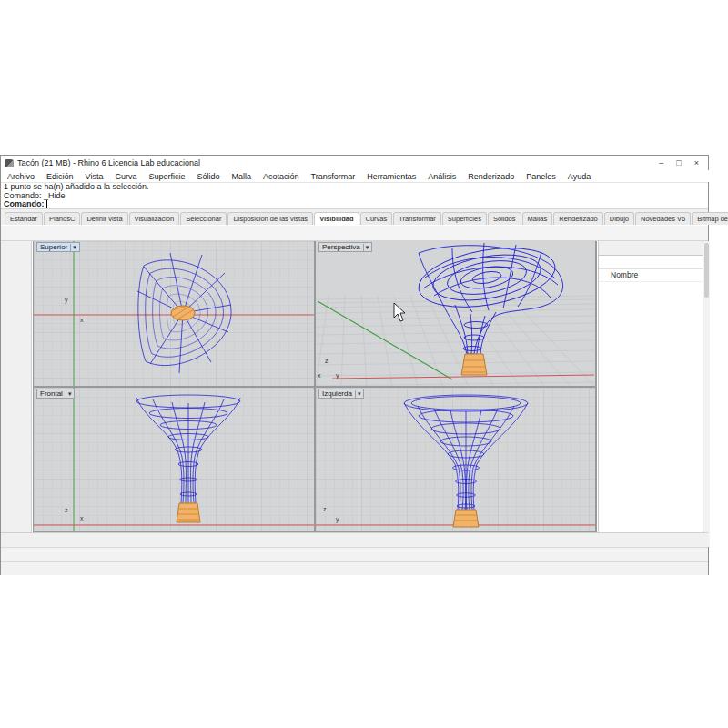 The height and width of the screenshot is (728, 728). Describe the element at coordinates (697, 163) in the screenshot. I see `close-button: ×` at that location.